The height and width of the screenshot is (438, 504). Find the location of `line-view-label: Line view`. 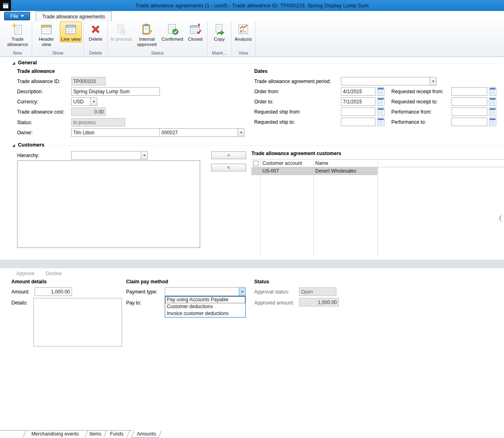

line-view-label: Line view is located at coordinates (71, 39).